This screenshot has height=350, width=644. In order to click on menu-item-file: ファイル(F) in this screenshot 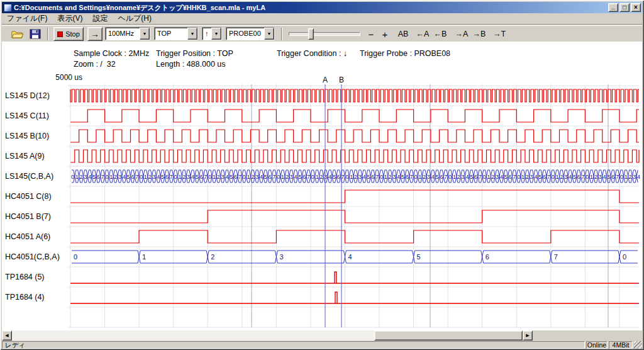, I will do `click(27, 19)`.